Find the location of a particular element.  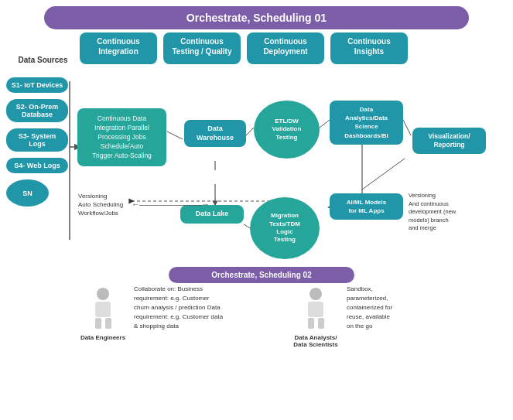

ds-box-s1: S1- IoT Devices is located at coordinates (37, 85).